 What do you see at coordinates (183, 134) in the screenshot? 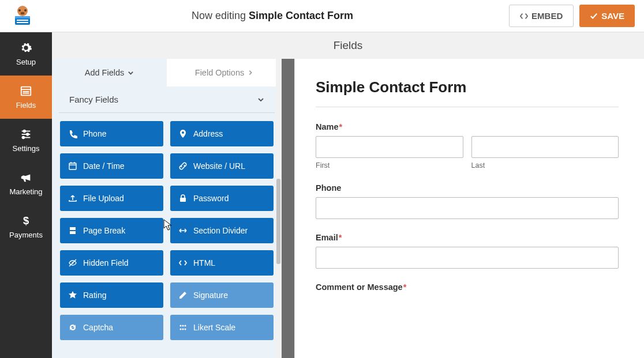
I see `pin-icon` at bounding box center [183, 134].